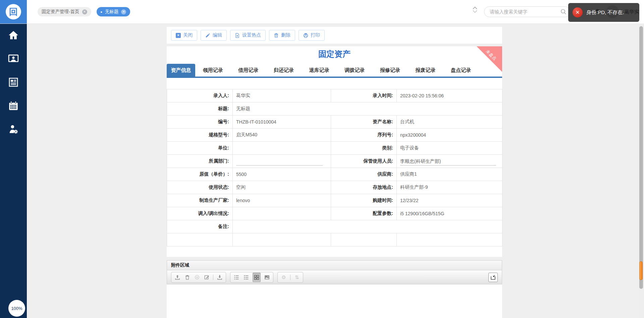 The image size is (644, 318). I want to click on field-value: 无标题, so click(368, 109).